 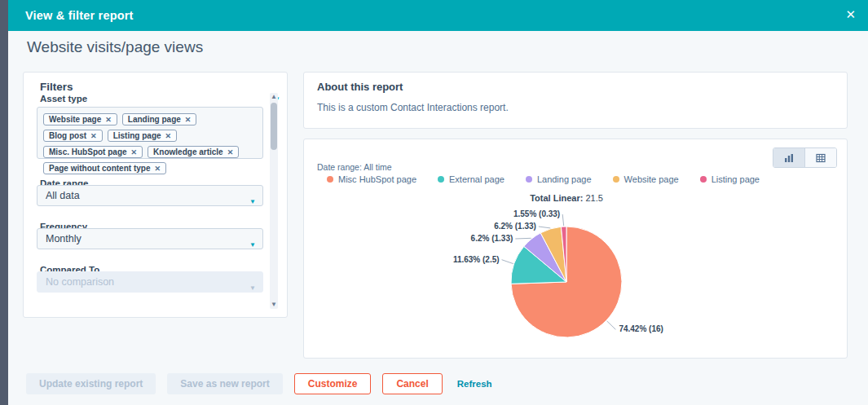 I want to click on view-toggle-group, so click(x=805, y=158).